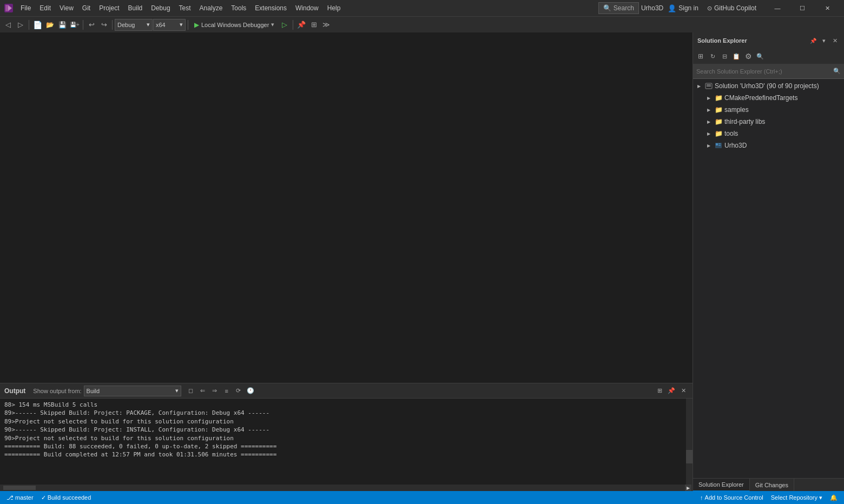  What do you see at coordinates (20, 498) in the screenshot?
I see `git-branch-button: ⎇ master` at bounding box center [20, 498].